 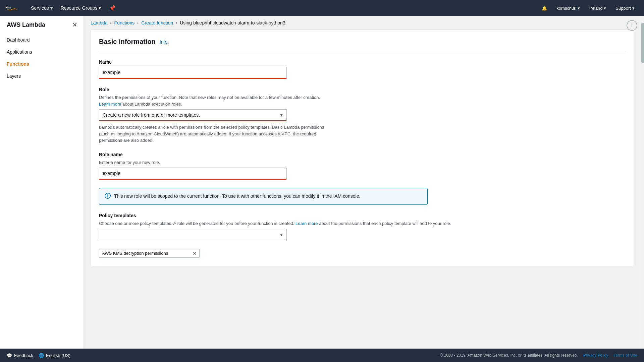 What do you see at coordinates (176, 23) in the screenshot?
I see `breadcrumb-sep-3: ›` at bounding box center [176, 23].